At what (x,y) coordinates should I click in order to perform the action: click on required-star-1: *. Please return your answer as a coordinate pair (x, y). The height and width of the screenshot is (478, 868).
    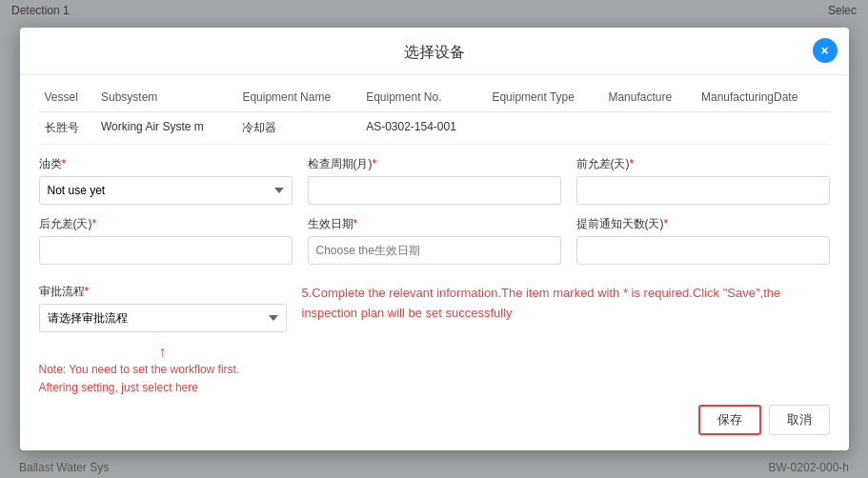
    Looking at the image, I should click on (65, 164).